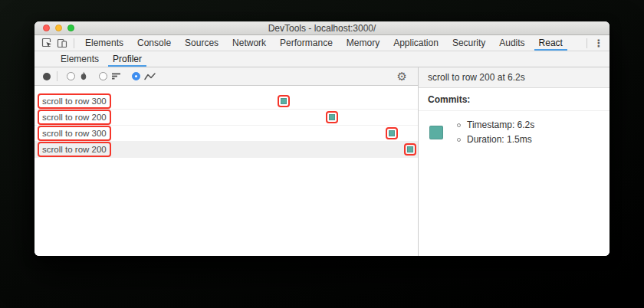  I want to click on ranked-view-option, so click(110, 77).